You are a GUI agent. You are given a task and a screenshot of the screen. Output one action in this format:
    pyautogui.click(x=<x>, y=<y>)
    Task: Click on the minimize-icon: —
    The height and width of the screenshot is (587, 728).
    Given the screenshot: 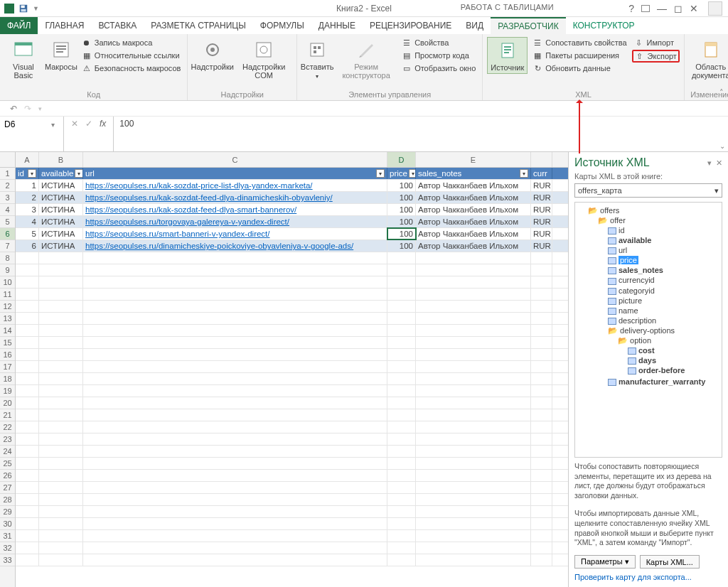 What is the action you would take?
    pyautogui.click(x=662, y=9)
    